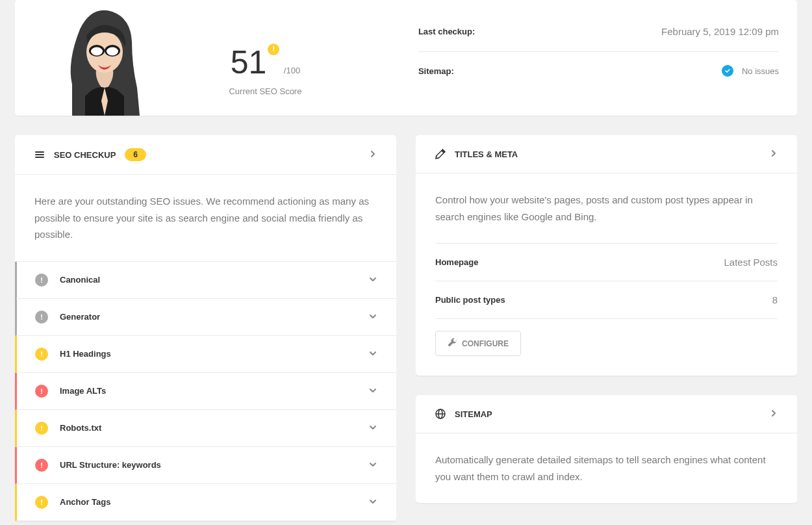  I want to click on issue-label: H1 Headings, so click(86, 353).